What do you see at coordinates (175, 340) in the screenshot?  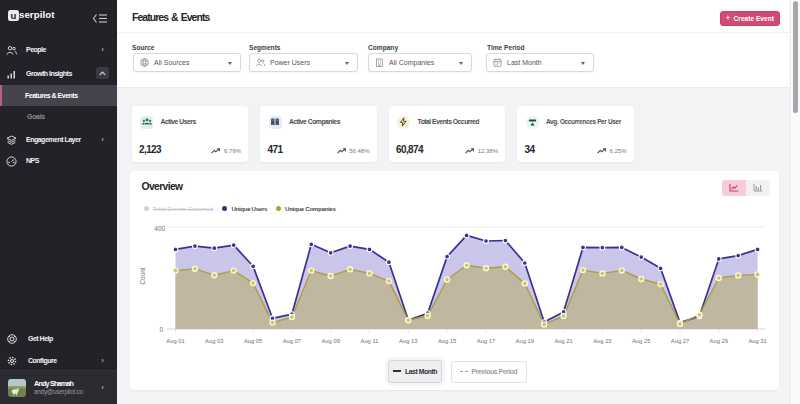 I see `svg-text: Aug 01` at bounding box center [175, 340].